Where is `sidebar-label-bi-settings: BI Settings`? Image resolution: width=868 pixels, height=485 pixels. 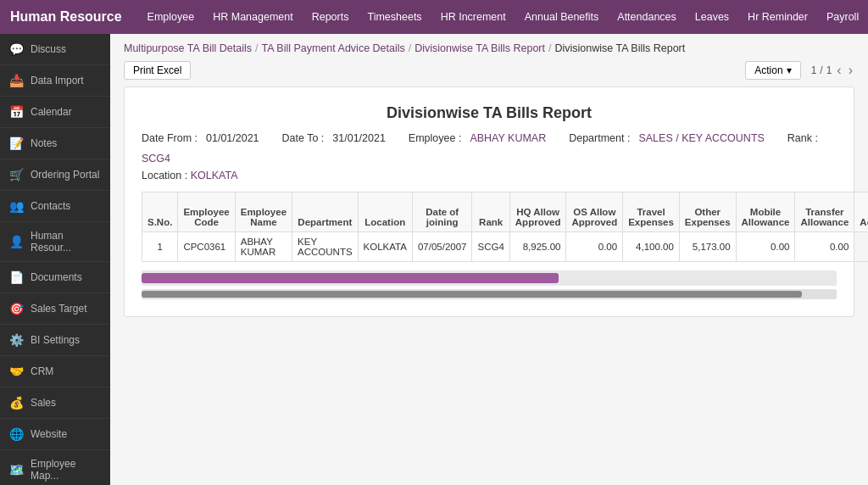 sidebar-label-bi-settings: BI Settings is located at coordinates (55, 340).